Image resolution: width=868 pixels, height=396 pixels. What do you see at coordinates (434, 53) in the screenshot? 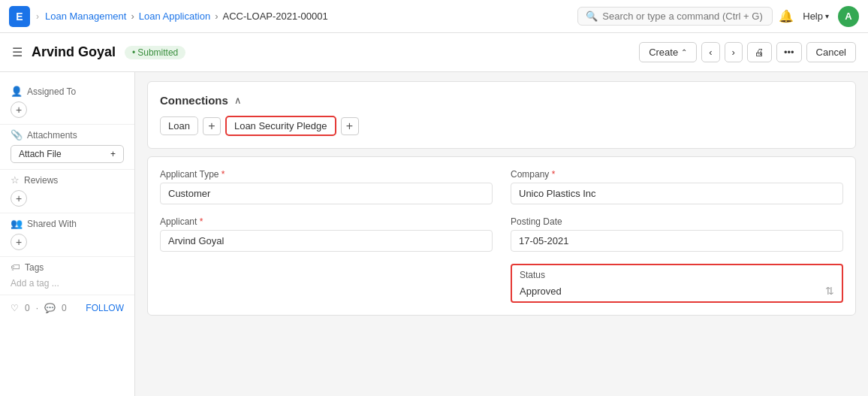
I see `page-header: ☰ Arvind Goyal •Submitted Create ⌃ ‹ › 🖨…` at bounding box center [434, 53].